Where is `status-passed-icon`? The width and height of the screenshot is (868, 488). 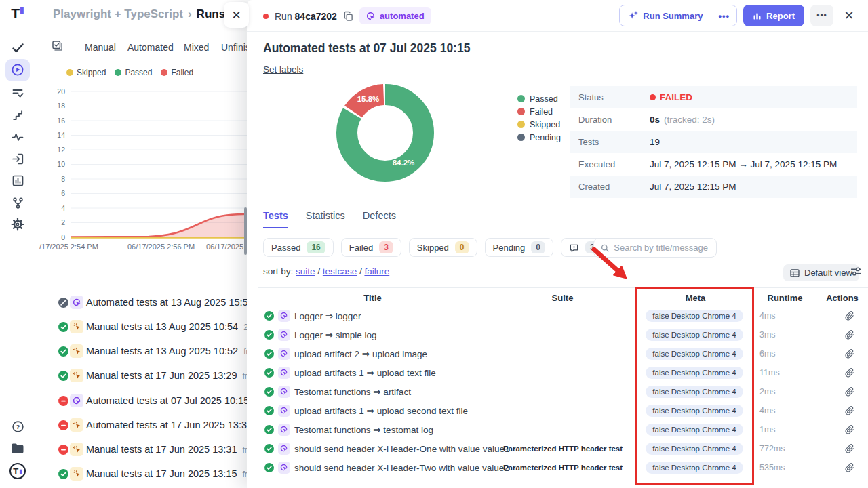 status-passed-icon is located at coordinates (64, 327).